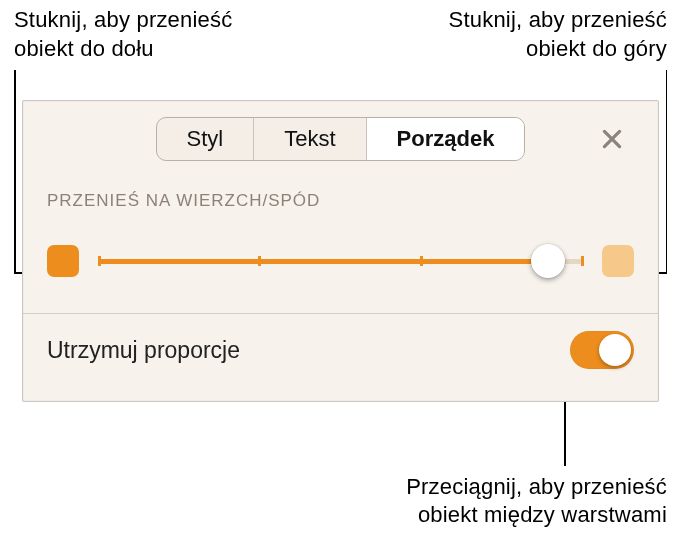 The height and width of the screenshot is (540, 681). I want to click on slider-fill, so click(324, 262).